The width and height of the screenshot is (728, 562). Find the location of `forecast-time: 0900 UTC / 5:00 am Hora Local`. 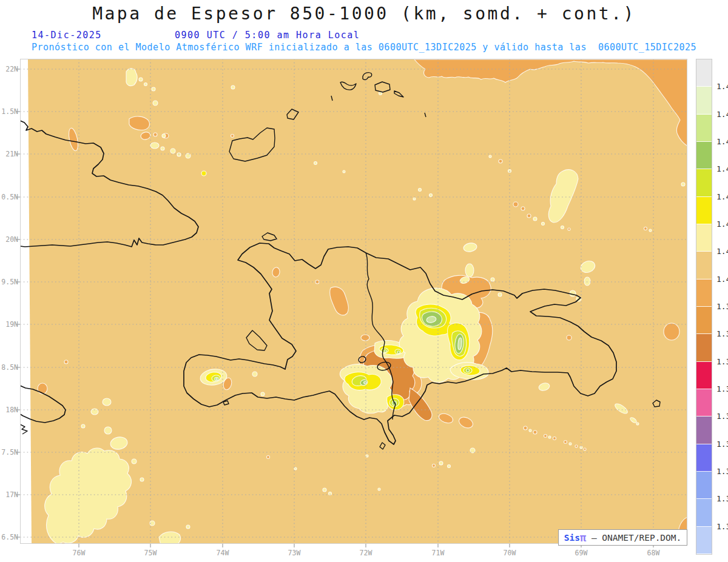

forecast-time: 0900 UTC / 5:00 am Hora Local is located at coordinates (267, 35).